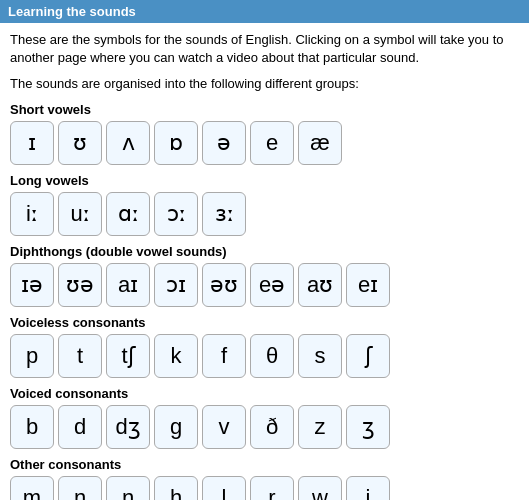  Describe the element at coordinates (80, 214) in the screenshot. I see `symbol-cell-1-1: uː` at that location.